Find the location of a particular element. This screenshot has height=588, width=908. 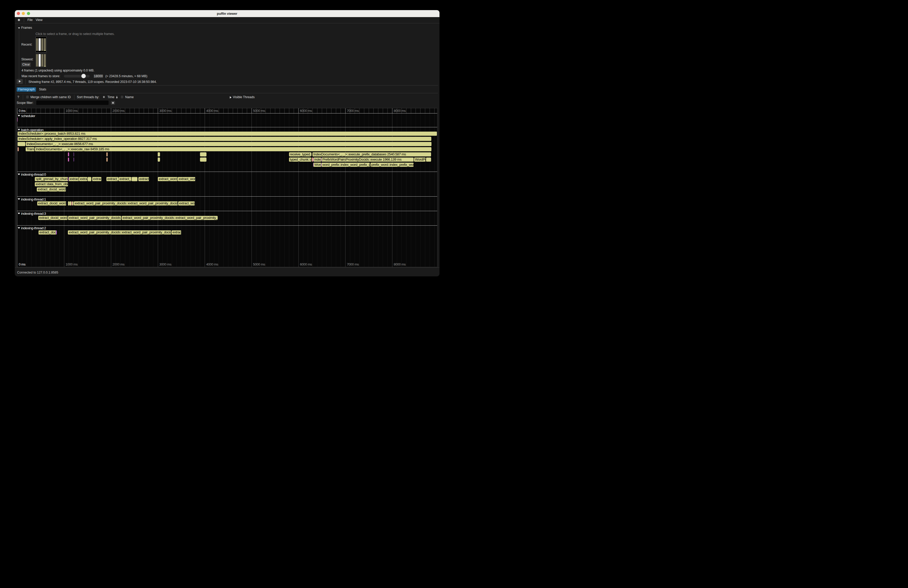

svg-text: extract::data_from_obkv is located at coordinates (53, 184).